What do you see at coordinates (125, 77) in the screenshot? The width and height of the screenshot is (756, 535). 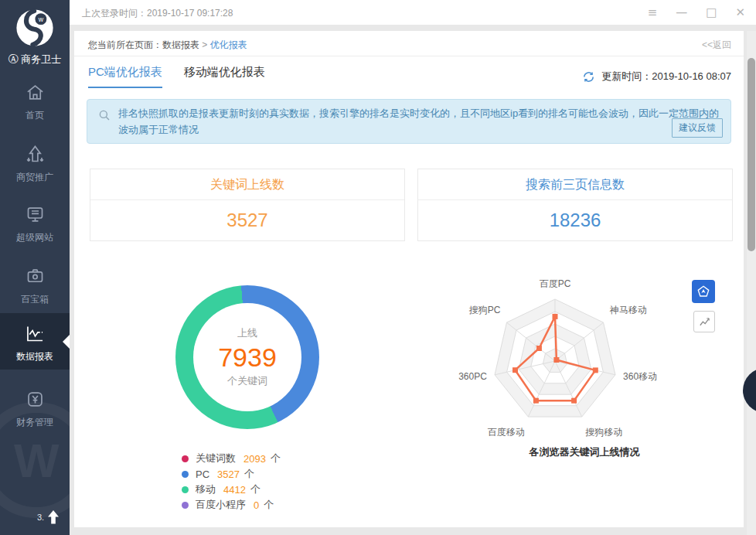 I see `tab-pc-report: PC端优化报表` at bounding box center [125, 77].